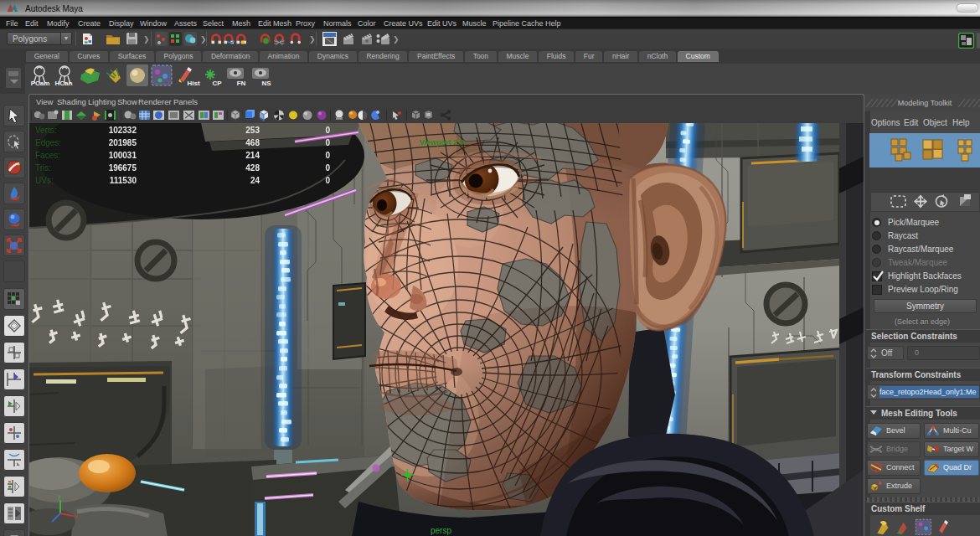 The image size is (980, 536). Describe the element at coordinates (123, 156) in the screenshot. I see `svg-text: 100031` at that location.